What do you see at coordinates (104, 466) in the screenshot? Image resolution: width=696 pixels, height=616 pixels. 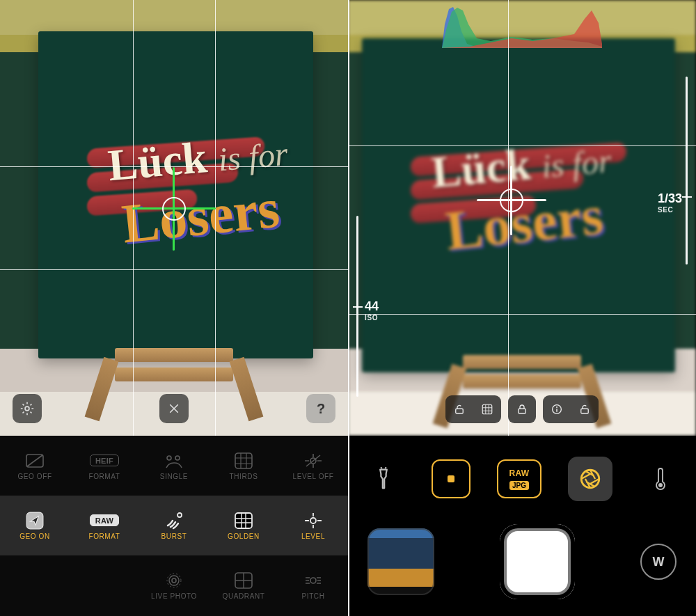 I see `option-format-heif: HEIF FORMAT` at bounding box center [104, 466].